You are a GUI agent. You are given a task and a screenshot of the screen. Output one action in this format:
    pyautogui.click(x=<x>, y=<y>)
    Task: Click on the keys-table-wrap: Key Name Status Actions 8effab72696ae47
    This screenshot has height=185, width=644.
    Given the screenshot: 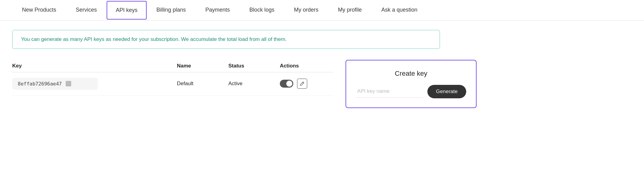 What is the action you would take?
    pyautogui.click(x=173, y=78)
    